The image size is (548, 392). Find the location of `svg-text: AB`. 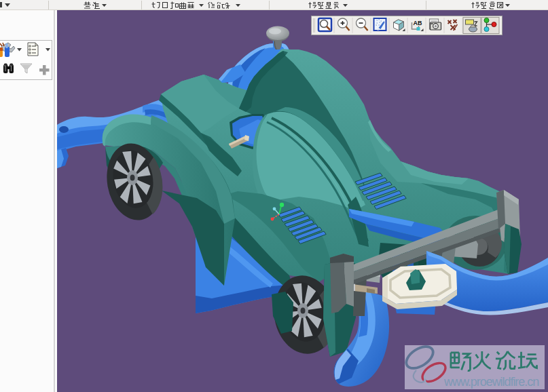

svg-text: AB is located at coordinates (418, 23).